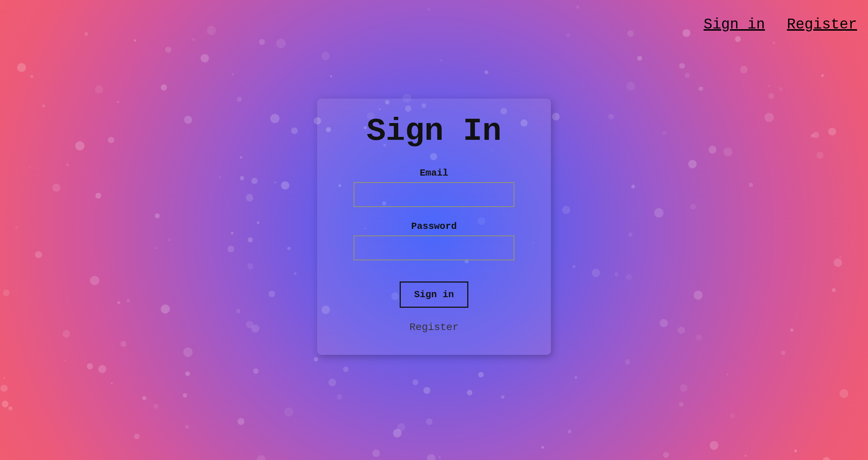 This screenshot has width=868, height=460. Describe the element at coordinates (780, 25) in the screenshot. I see `top-nav: Sign in Register` at that location.